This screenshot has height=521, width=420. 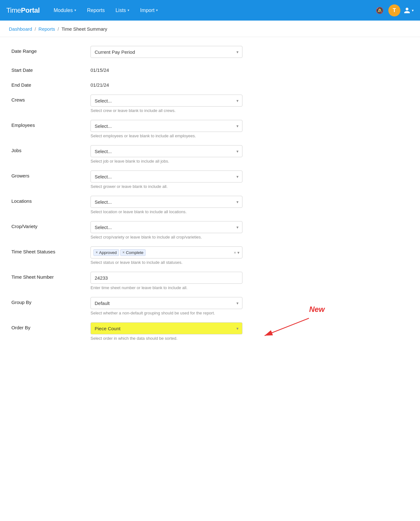 I want to click on locations-hint: Select location or leave blank to includ…, so click(x=166, y=212).